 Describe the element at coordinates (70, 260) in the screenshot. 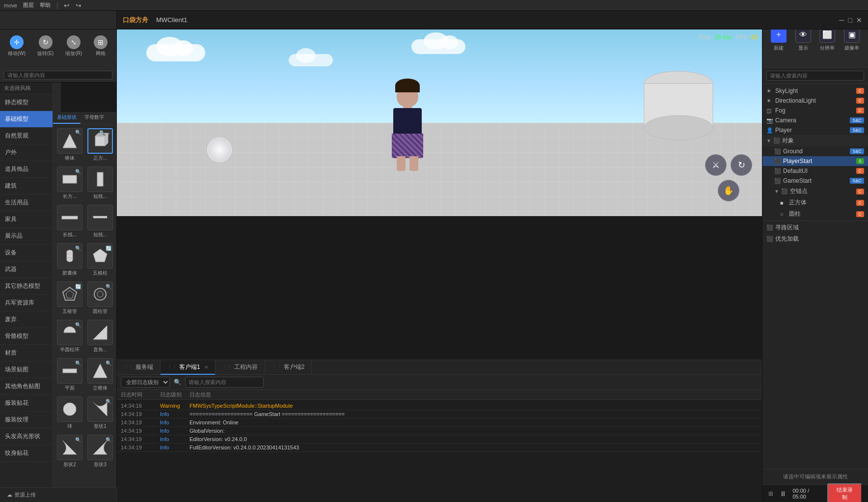

I see `model-item-capsule: 🔍 胶囊体` at that location.